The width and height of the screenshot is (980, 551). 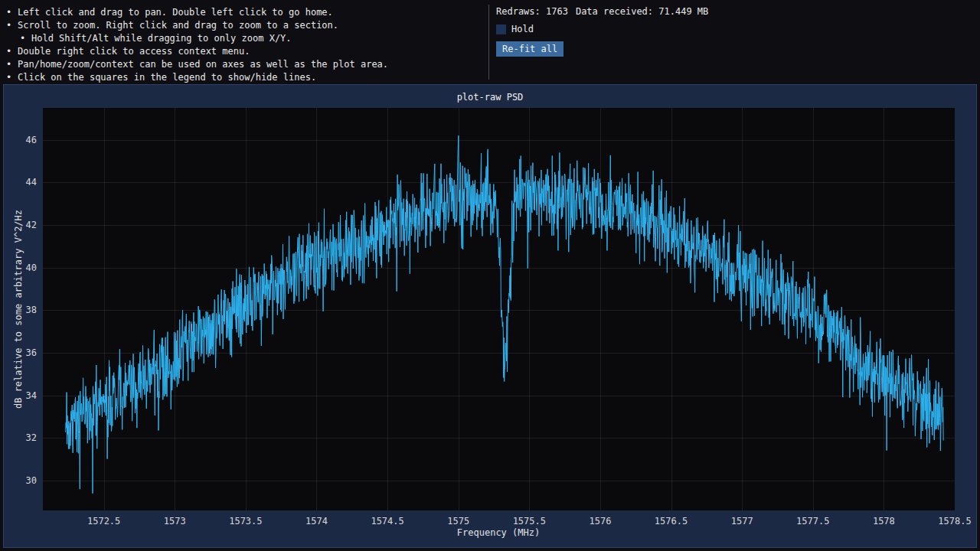 What do you see at coordinates (743, 521) in the screenshot?
I see `x-tick-label: 1577` at bounding box center [743, 521].